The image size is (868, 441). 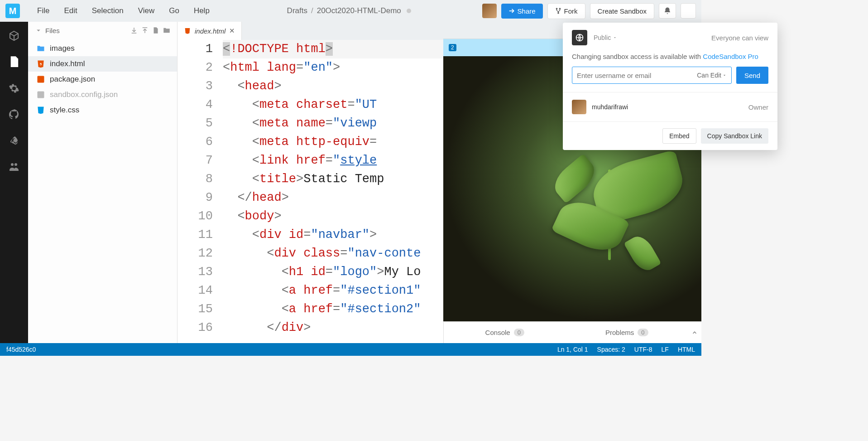 What do you see at coordinates (731, 56) in the screenshot?
I see `codesandbox-pro-link: CodeSandbox Pro` at bounding box center [731, 56].